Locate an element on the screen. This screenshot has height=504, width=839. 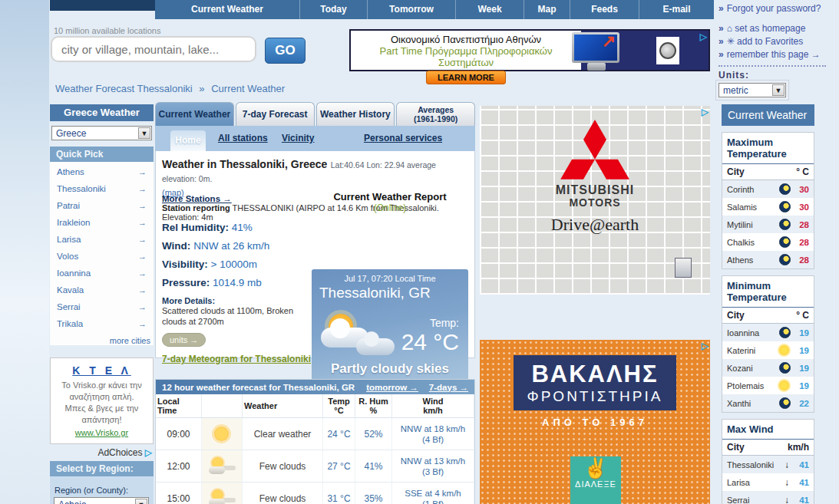
table-row: Corinth30 is located at coordinates (768, 189).